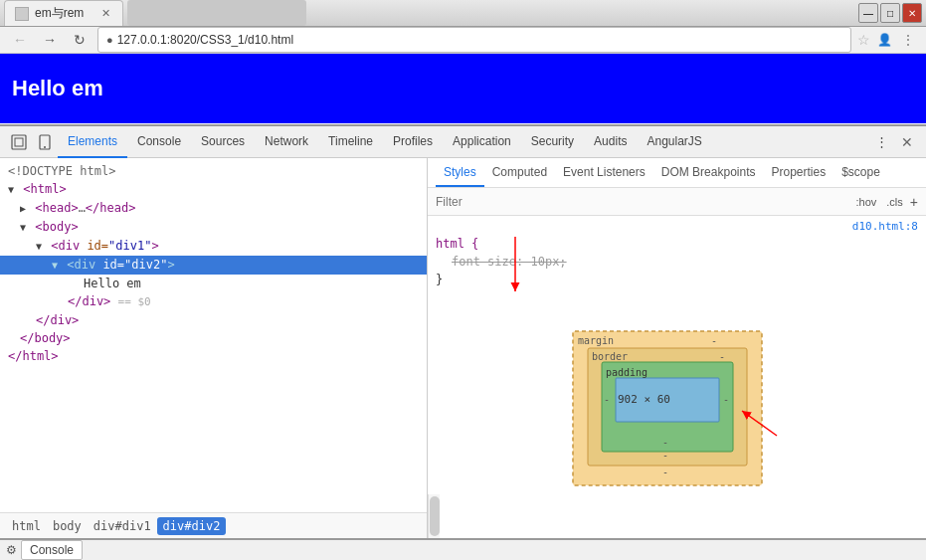 Image resolution: width=926 pixels, height=560 pixels. What do you see at coordinates (213, 320) in the screenshot?
I see `dom-line-close-div1: </div>` at bounding box center [213, 320].